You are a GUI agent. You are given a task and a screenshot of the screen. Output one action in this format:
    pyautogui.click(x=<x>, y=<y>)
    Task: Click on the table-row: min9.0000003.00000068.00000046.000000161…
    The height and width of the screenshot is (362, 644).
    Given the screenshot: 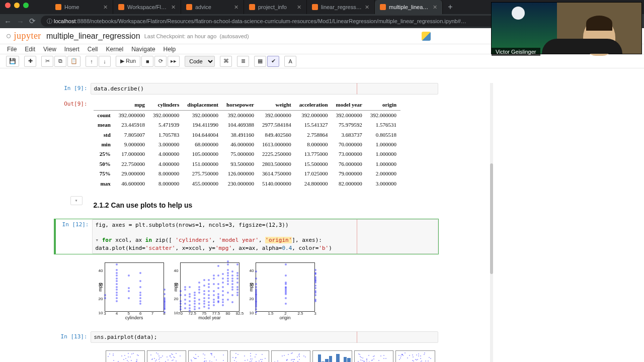 What is the action you would take?
    pyautogui.click(x=248, y=145)
    